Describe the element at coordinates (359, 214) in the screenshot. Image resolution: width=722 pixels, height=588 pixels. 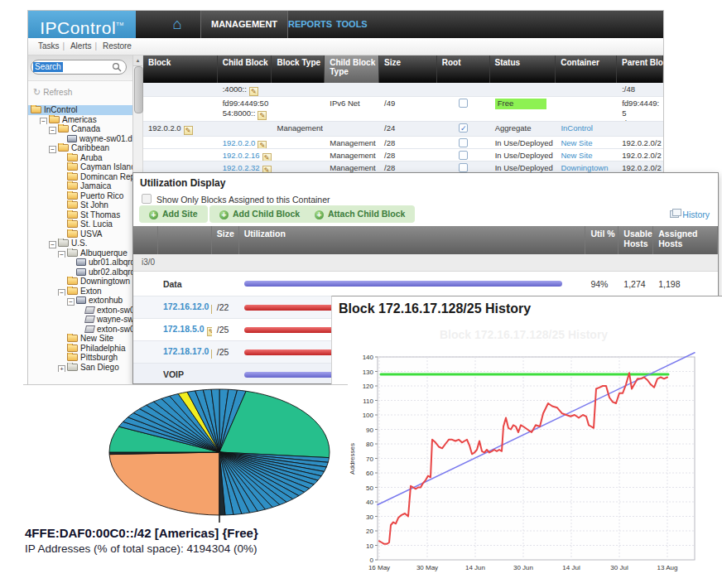
I see `attach-child-block-button: +Attach Child Block` at that location.